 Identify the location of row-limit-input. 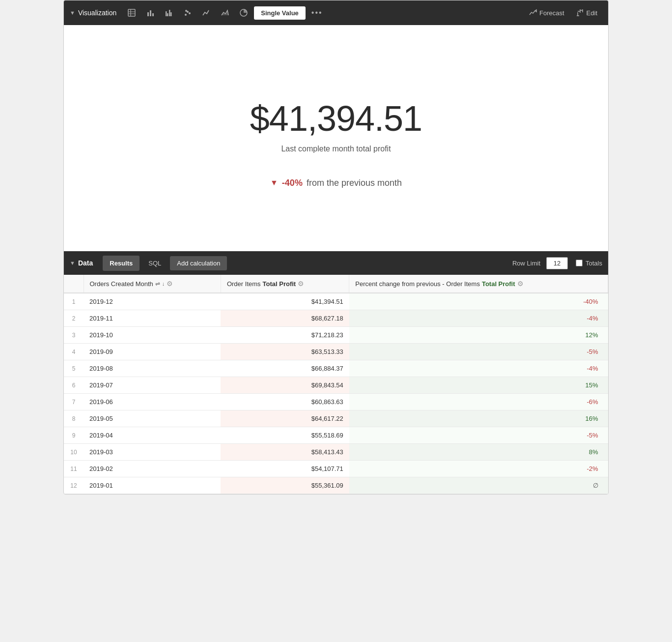
(557, 263).